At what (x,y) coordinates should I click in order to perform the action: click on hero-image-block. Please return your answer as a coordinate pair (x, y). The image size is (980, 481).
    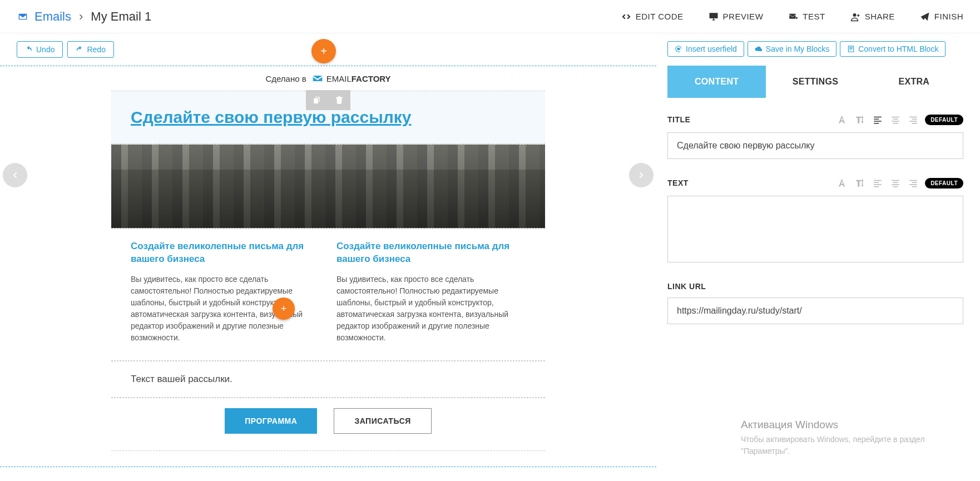
    Looking at the image, I should click on (328, 186).